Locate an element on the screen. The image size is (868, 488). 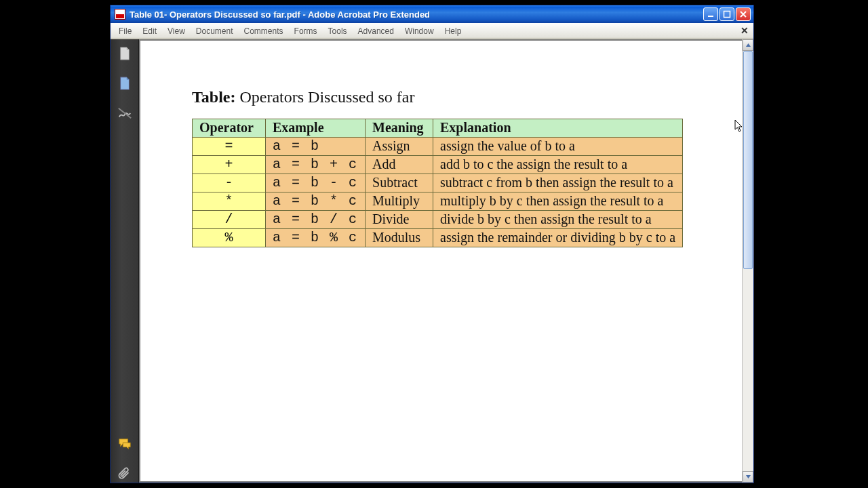
cell-example: a = b - c is located at coordinates (316, 183).